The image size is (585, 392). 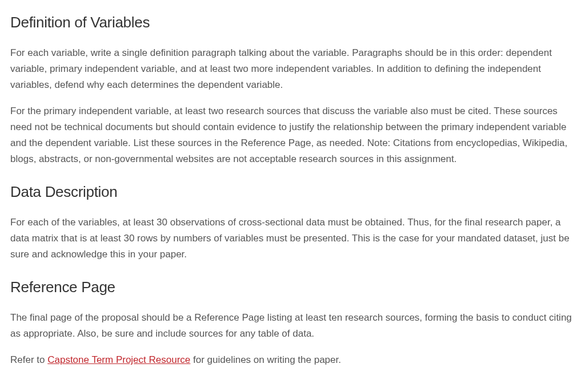 I want to click on paragraph-reference-1: The final page of the proposal should be…, so click(x=292, y=326).